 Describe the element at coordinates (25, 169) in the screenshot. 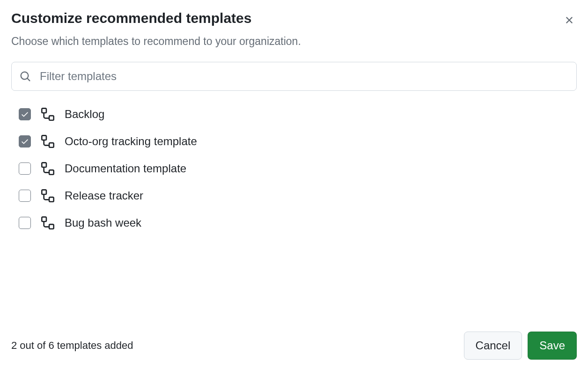

I see `checkbox-documentation` at that location.